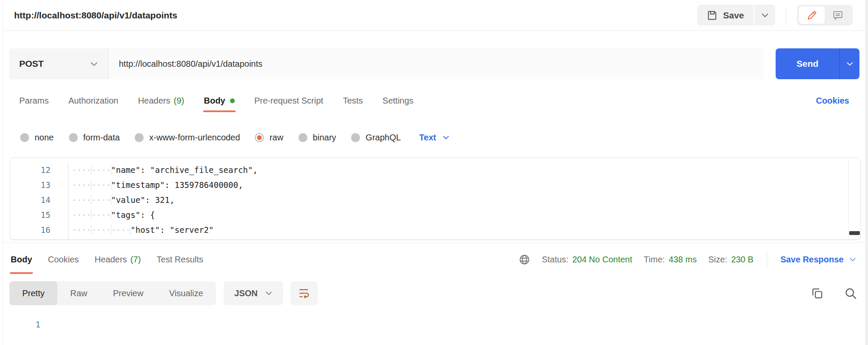 The height and width of the screenshot is (345, 868). Describe the element at coordinates (524, 259) in the screenshot. I see `globe-icon` at that location.